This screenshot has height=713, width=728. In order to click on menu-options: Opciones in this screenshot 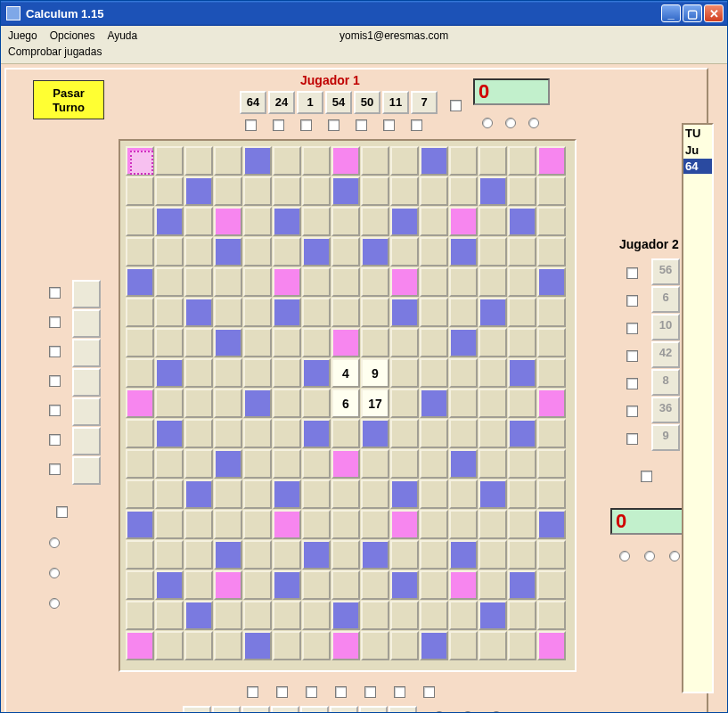, I will do `click(73, 36)`.